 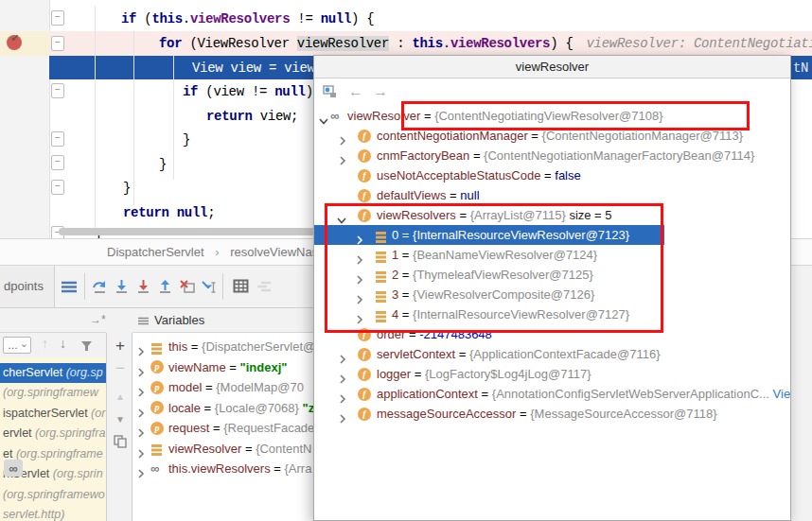 I want to click on arrow-up-icon: ↑, so click(x=45, y=343).